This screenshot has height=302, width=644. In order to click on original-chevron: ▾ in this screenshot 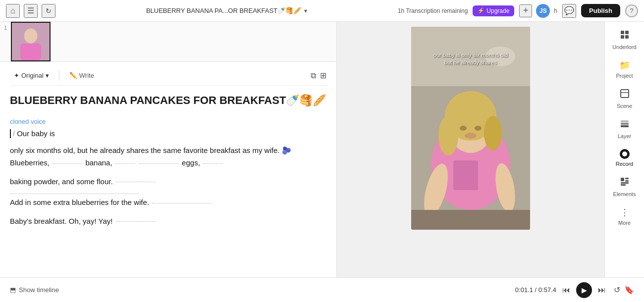, I will do `click(48, 75)`.